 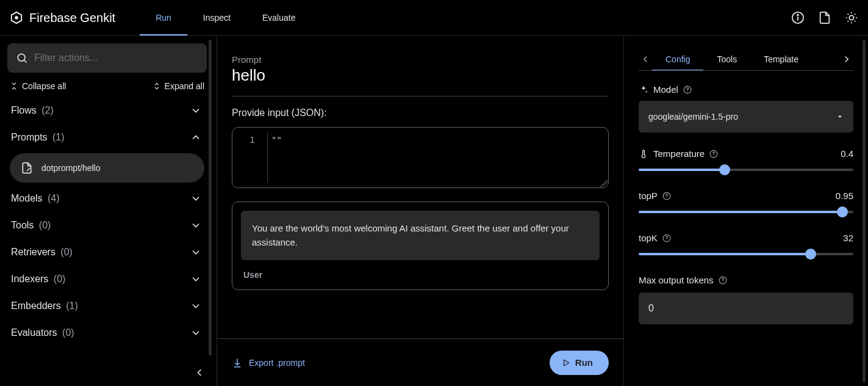 I want to click on topk-slider, so click(x=746, y=254).